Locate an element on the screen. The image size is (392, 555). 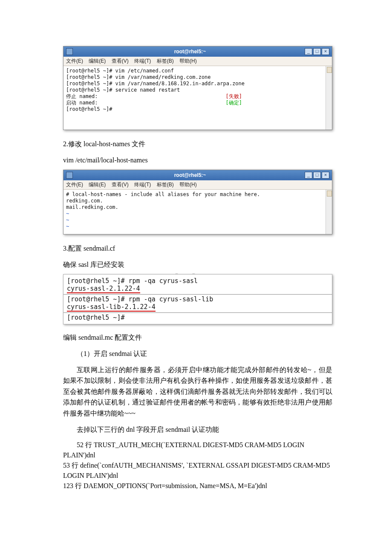
text-sasl: 确保 sasl 库已经安装 is located at coordinates (198, 265).